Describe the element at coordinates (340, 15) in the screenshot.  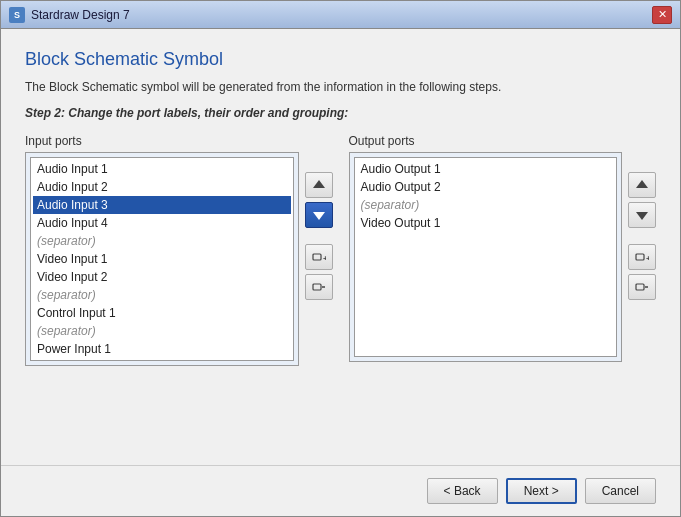
I see `titlebar: S Stardraw Design 7 ✕` at that location.